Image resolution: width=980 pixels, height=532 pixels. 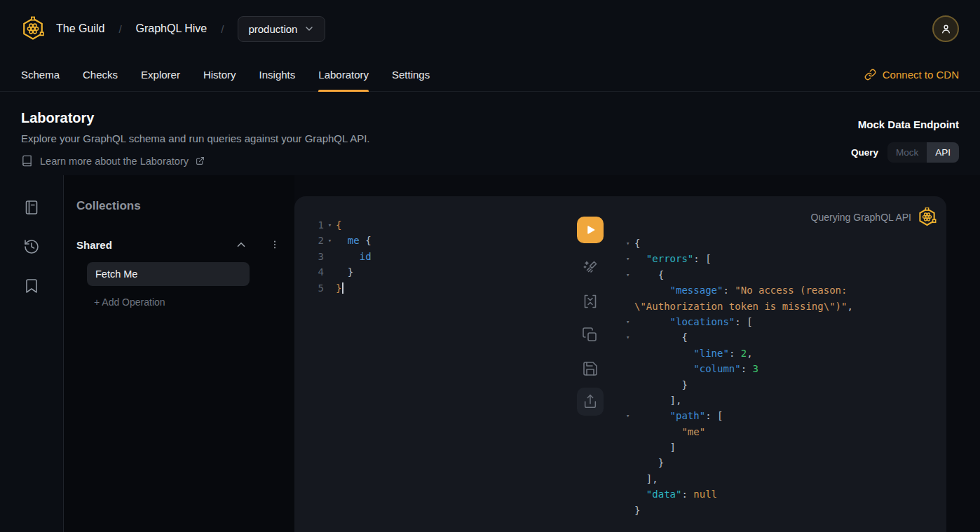 I want to click on avatar, so click(x=946, y=29).